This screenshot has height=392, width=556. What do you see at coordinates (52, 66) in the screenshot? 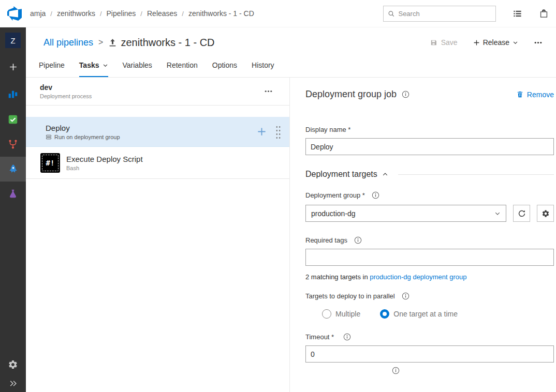
I see `tab-pipeline: Pipeline` at bounding box center [52, 66].